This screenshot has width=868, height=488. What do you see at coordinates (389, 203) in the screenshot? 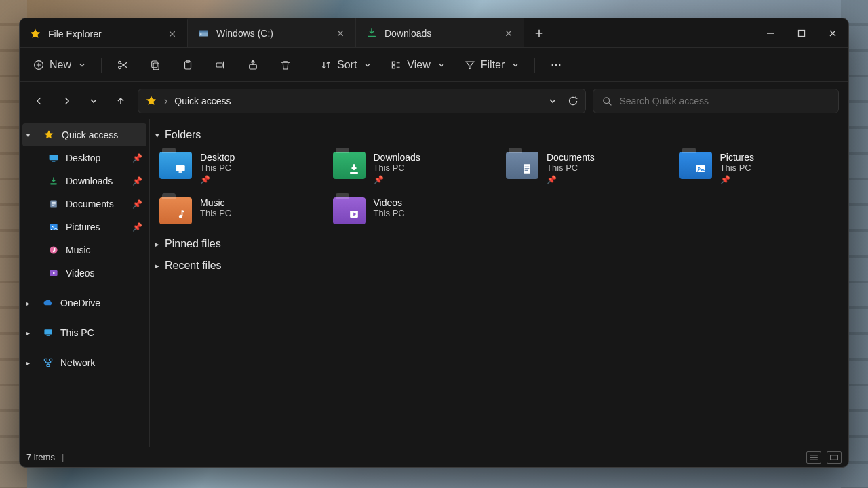
I see `folder-name: Videos` at bounding box center [389, 203].